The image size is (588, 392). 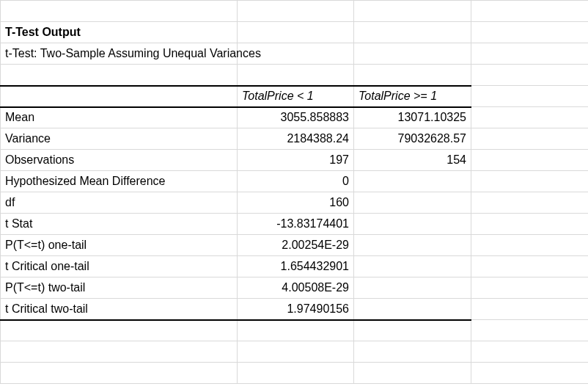 I want to click on value-g2: 13071.10325, so click(x=413, y=117).